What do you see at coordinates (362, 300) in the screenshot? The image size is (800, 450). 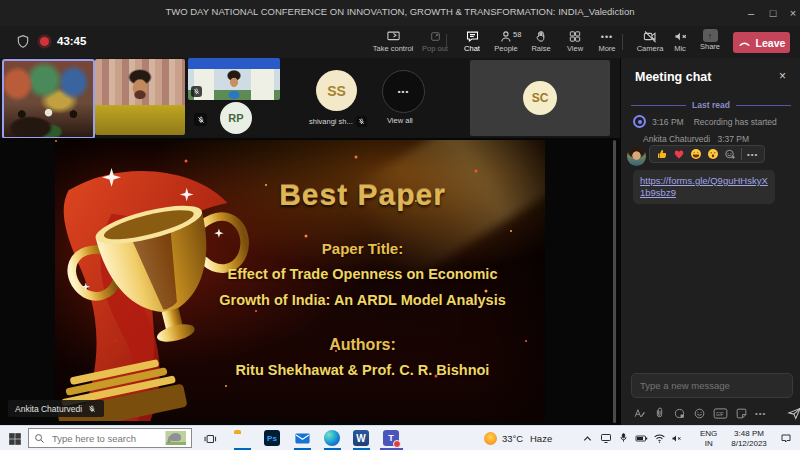 I see `paper-title-line2: Growth of India: An ARDL Model Analysis` at bounding box center [362, 300].